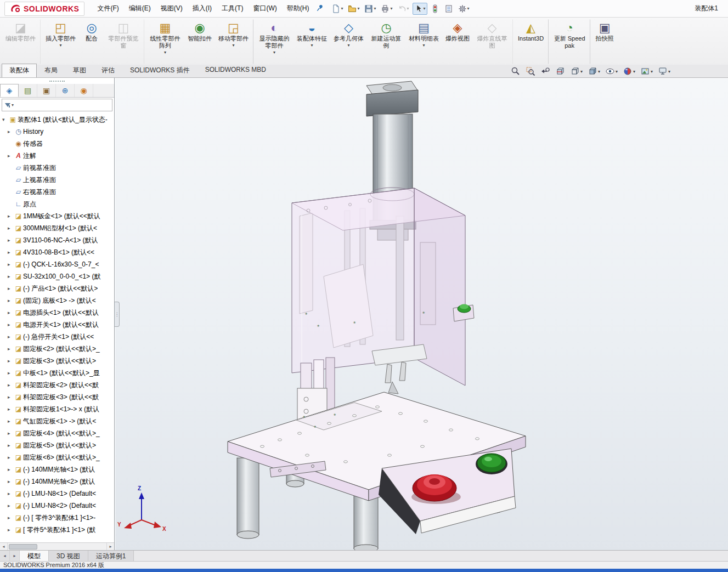 The height and width of the screenshot is (572, 728). What do you see at coordinates (274, 42) in the screenshot?
I see `ribbon-button: ◐ 显示隐藏的零部件 ▾` at bounding box center [274, 42].